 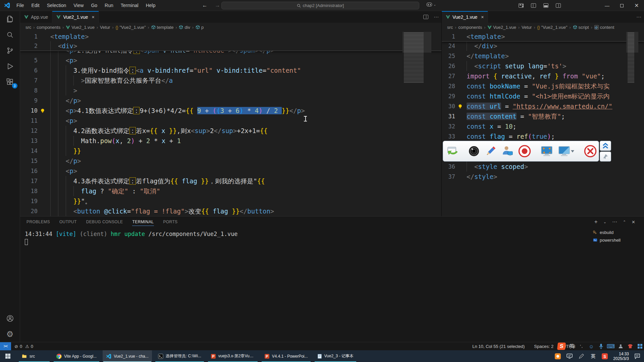 What do you see at coordinates (184, 27) in the screenshot?
I see `breadcrumb-item-div: div` at bounding box center [184, 27].